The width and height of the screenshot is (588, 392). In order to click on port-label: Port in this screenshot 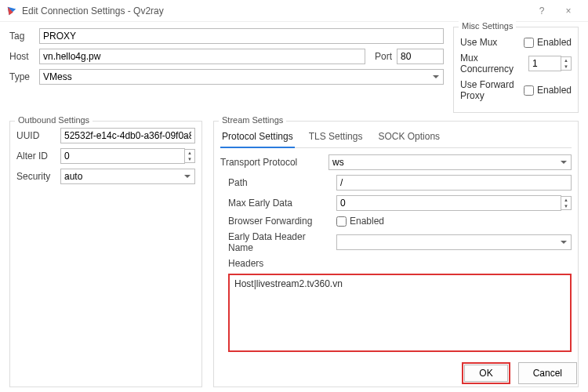, I will do `click(383, 56)`.